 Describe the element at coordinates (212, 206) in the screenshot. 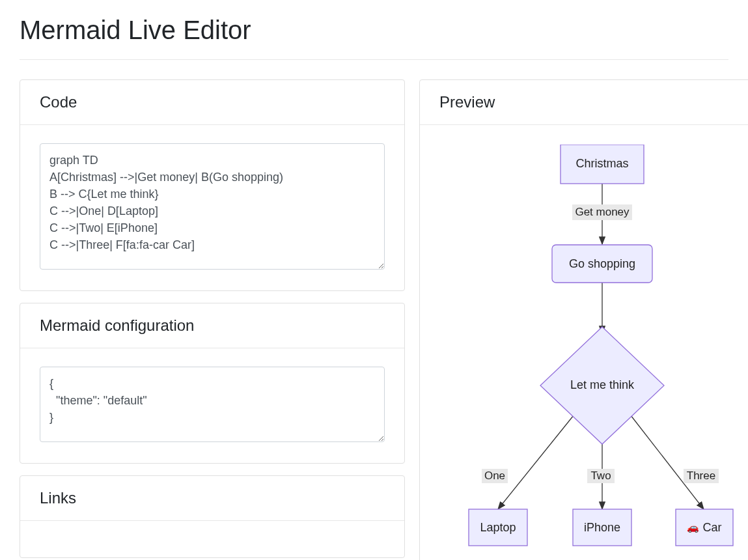

I see `code-input` at that location.